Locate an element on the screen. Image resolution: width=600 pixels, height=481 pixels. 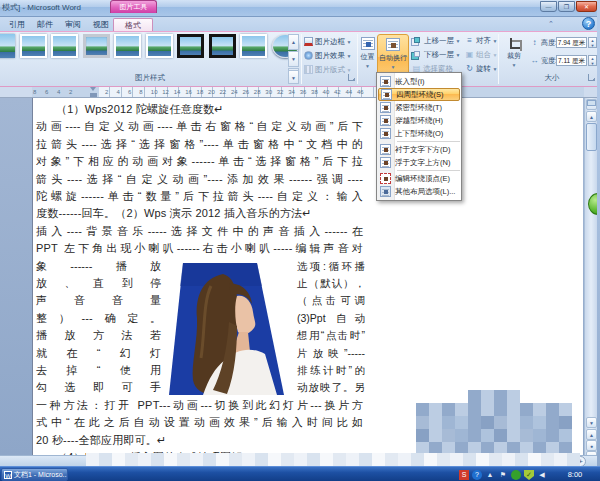
previous-page-icon: ▲ is located at coordinates (592, 434).